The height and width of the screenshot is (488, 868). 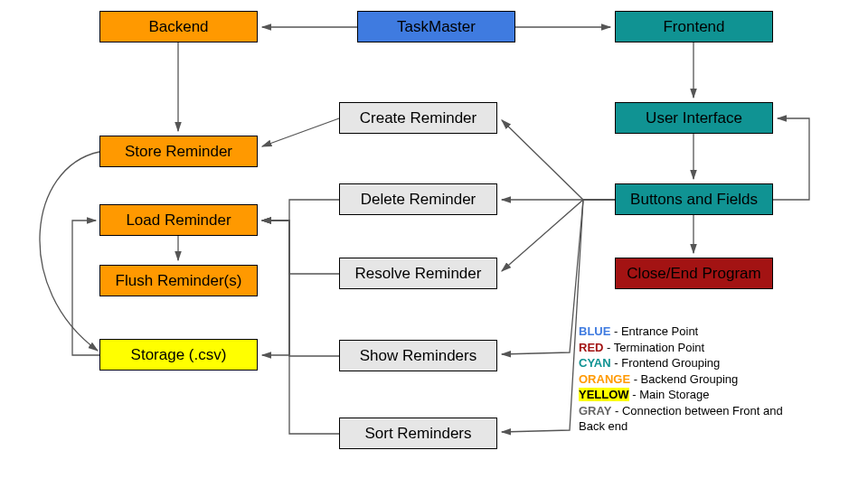 I want to click on node-label: Show Reminders, so click(x=418, y=356).